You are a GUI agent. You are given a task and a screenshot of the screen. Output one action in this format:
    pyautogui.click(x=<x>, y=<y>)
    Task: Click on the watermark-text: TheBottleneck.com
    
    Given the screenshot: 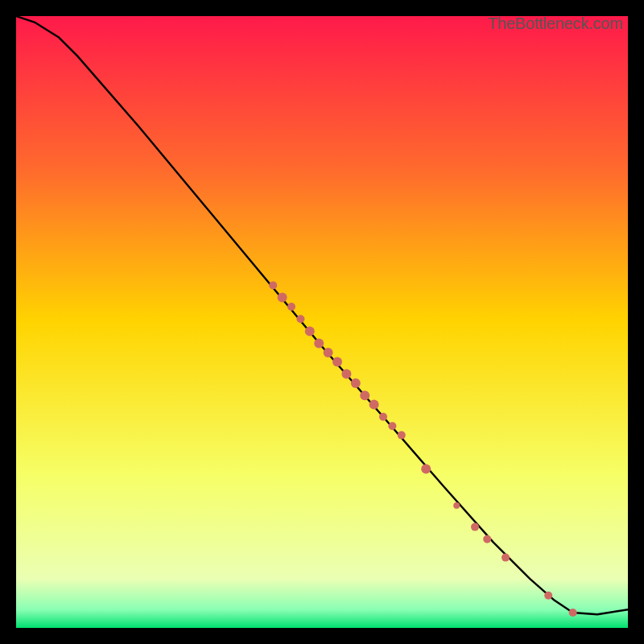 What is the action you would take?
    pyautogui.click(x=555, y=24)
    